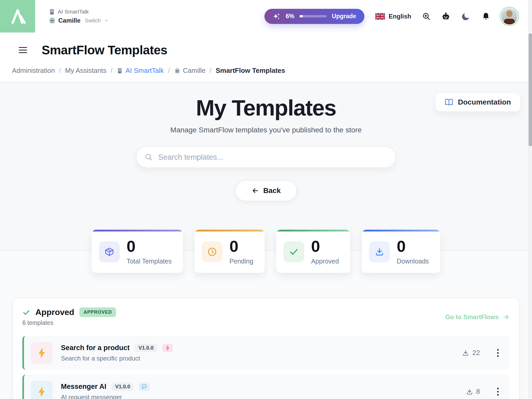  What do you see at coordinates (471, 353) in the screenshot?
I see `download-count: 22` at bounding box center [471, 353].